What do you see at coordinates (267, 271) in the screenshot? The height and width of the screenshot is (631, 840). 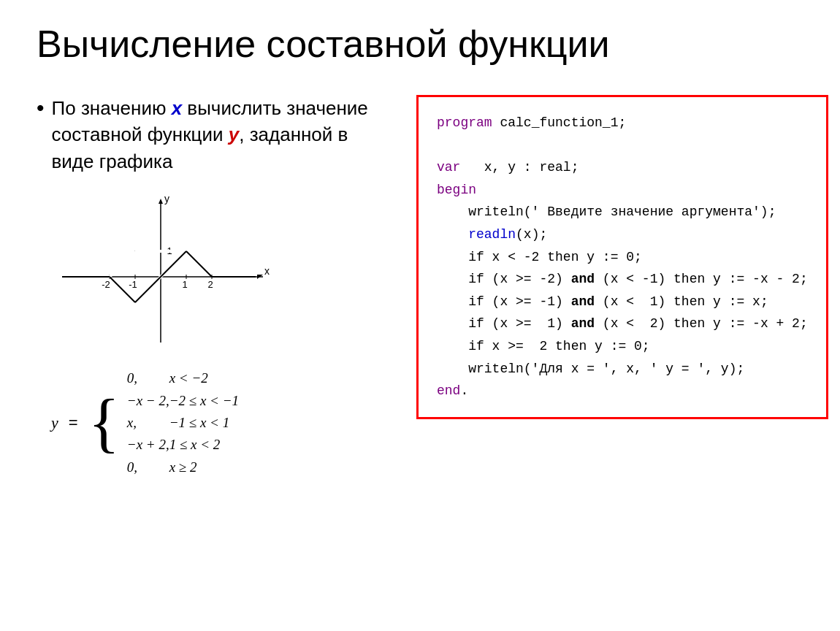 I see `svg-text: x` at bounding box center [267, 271].